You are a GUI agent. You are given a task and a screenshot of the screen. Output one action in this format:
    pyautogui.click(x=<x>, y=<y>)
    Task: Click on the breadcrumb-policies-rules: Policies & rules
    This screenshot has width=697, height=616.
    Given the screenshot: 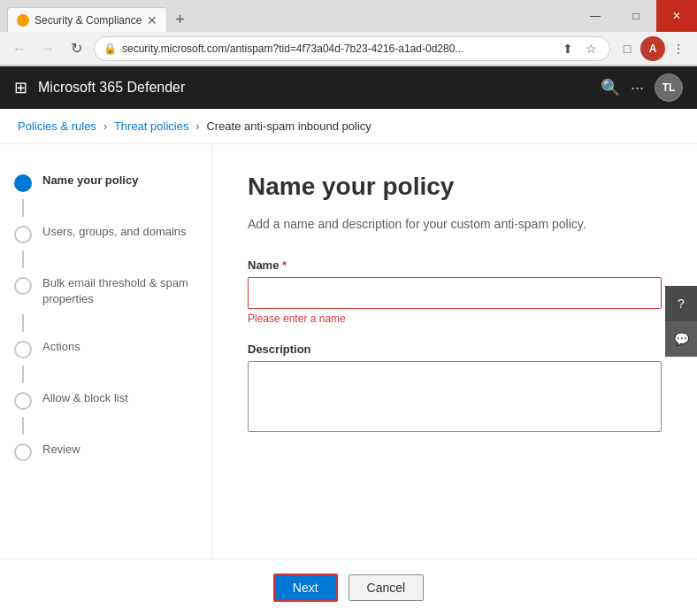 What is the action you would take?
    pyautogui.click(x=57, y=126)
    